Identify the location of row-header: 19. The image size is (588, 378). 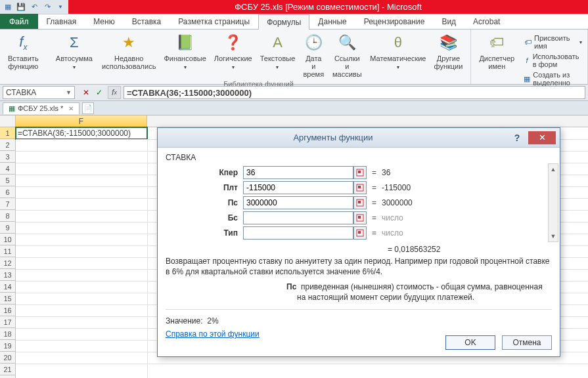
(8, 346).